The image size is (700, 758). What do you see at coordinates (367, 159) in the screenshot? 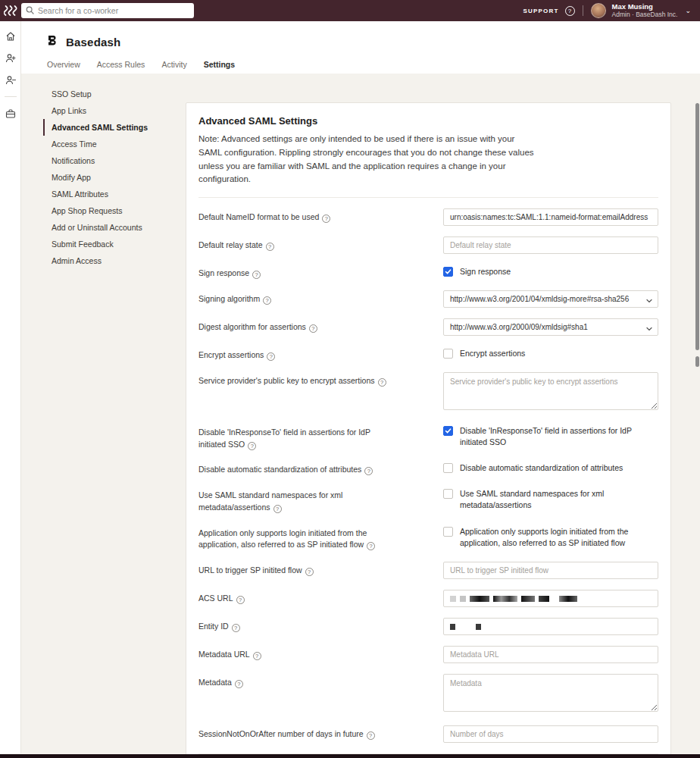
I see `note-text: Note: Advanced settings are only intende…` at bounding box center [367, 159].